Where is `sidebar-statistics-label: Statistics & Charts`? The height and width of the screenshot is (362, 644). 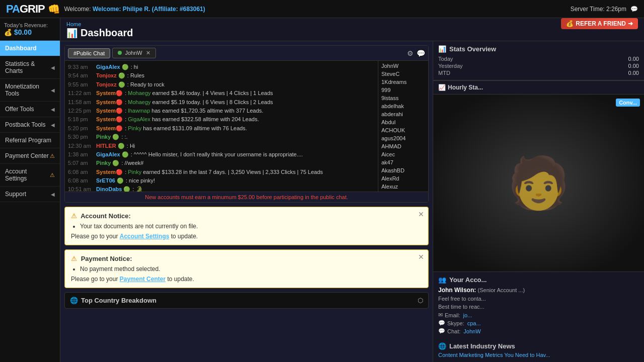
sidebar-statistics-label: Statistics & Charts is located at coordinates (28, 67).